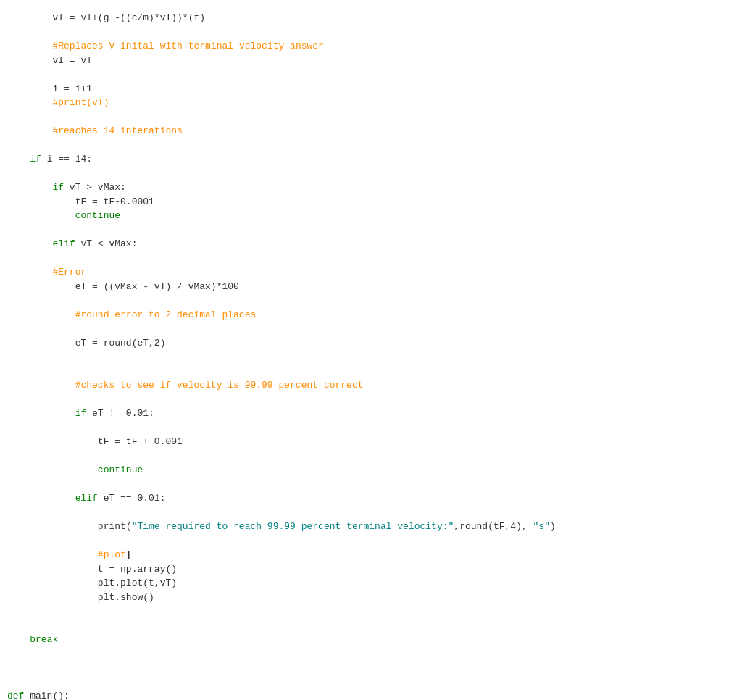 The width and height of the screenshot is (742, 700). Describe the element at coordinates (371, 287) in the screenshot. I see `code-line: eT = ((vMax - vT) / vMax)*100` at that location.